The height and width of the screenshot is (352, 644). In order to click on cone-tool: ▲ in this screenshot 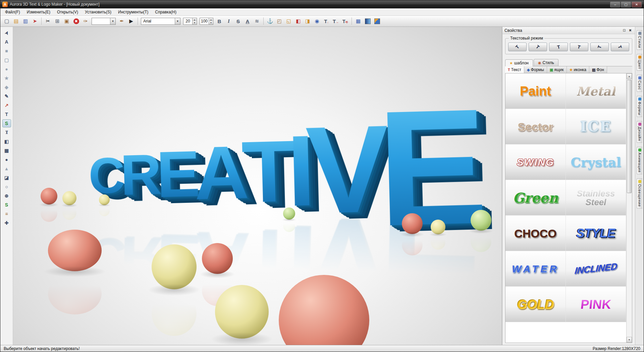, I will do `click(7, 169)`.